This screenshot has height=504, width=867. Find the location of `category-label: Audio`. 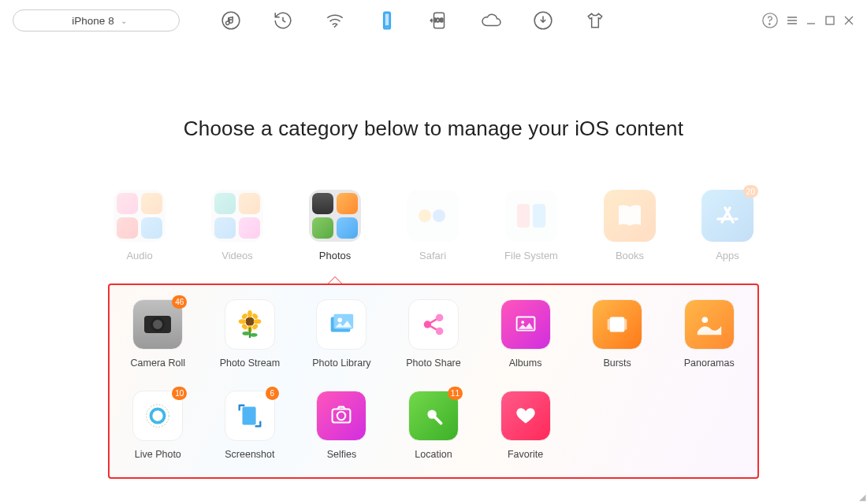

category-label: Audio is located at coordinates (139, 255).